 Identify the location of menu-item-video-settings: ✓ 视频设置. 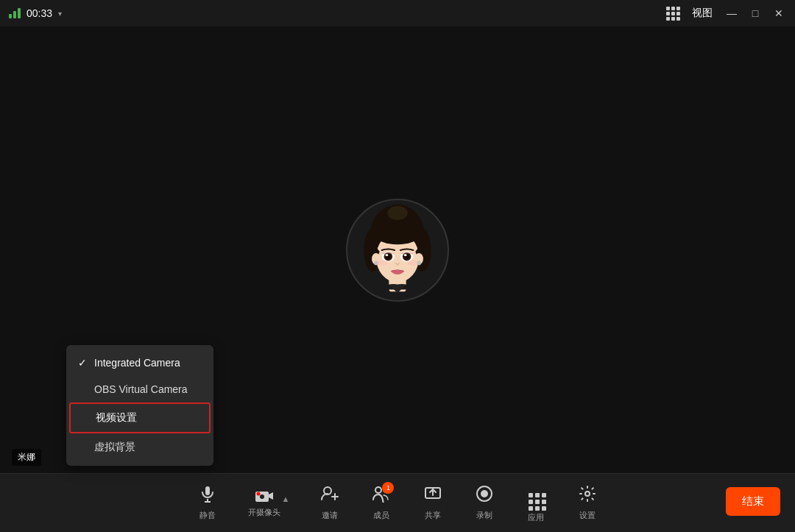
(140, 418).